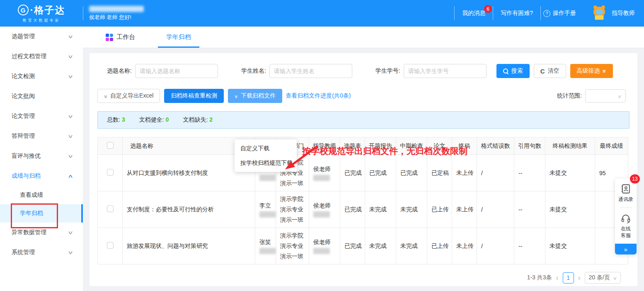 This screenshot has height=291, width=644. Describe the element at coordinates (325, 210) in the screenshot. I see `advisor-cell: 侯老师` at that location.